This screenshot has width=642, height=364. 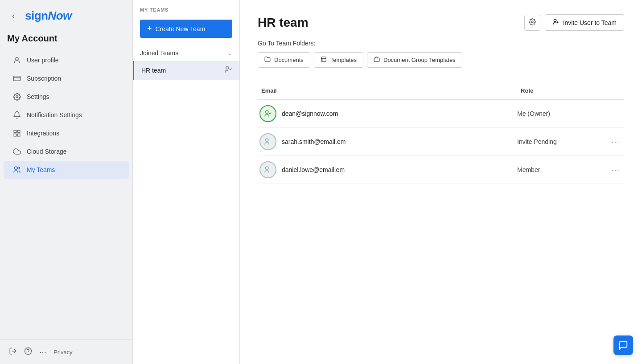 I want to click on sidebar-item-label-my-teams: My Teams, so click(x=41, y=170).